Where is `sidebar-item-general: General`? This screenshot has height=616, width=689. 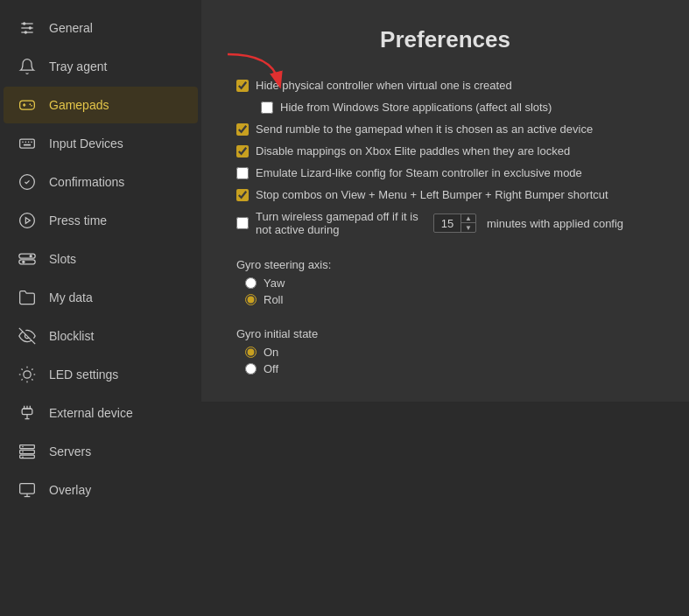
sidebar-item-general: General is located at coordinates (101, 28).